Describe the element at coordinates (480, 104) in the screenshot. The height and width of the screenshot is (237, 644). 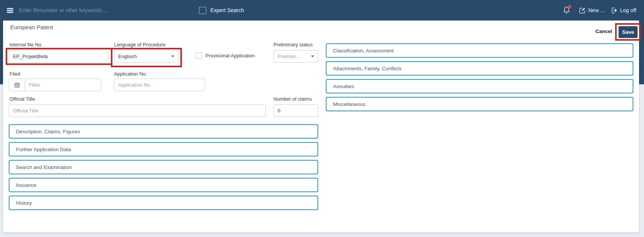
I see `accordion-miscellaneous: Miscellaneous` at that location.